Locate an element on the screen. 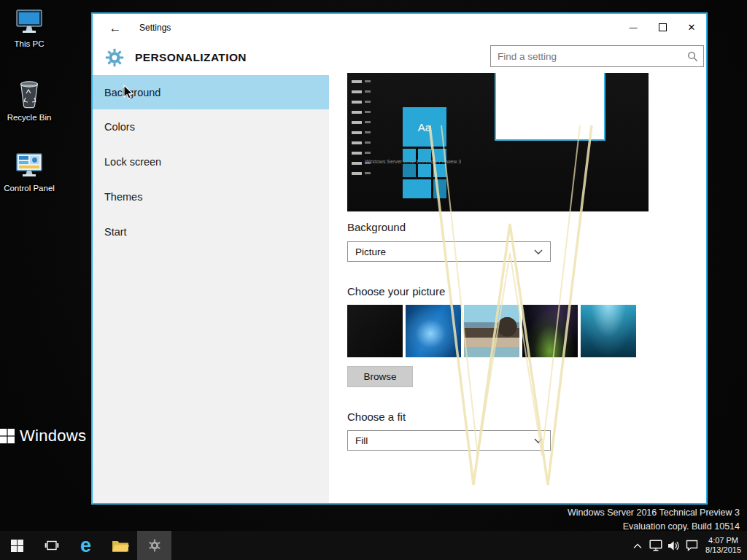  start-button is located at coordinates (18, 545).